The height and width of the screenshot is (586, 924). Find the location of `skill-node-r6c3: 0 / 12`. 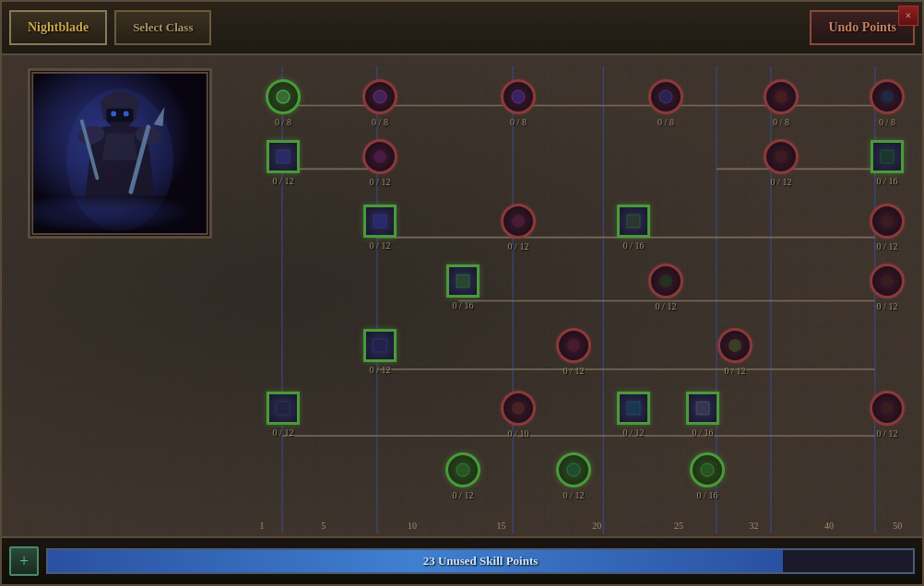

skill-node-r6c3: 0 / 12 is located at coordinates (634, 415).